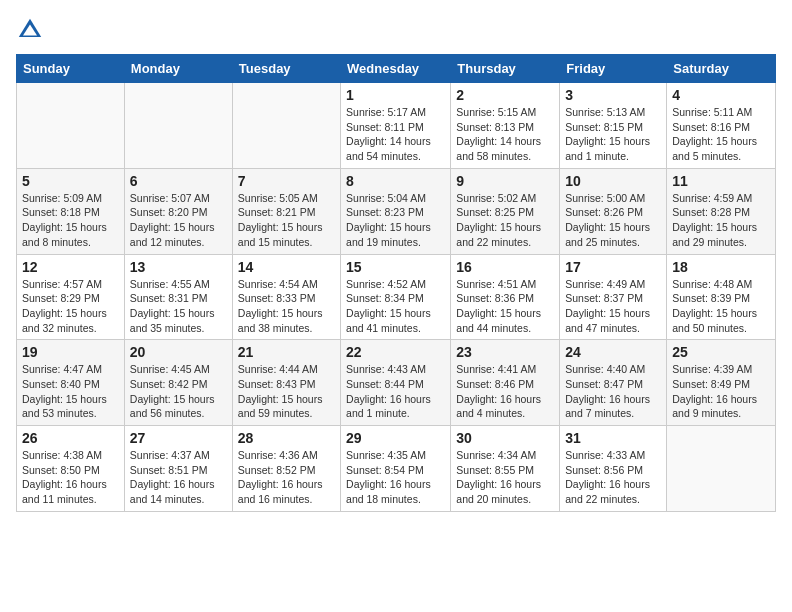  I want to click on calendar-cell: 23Sunrise: 4:41 AMSunset: 8:46 PMDayligh…, so click(506, 383).